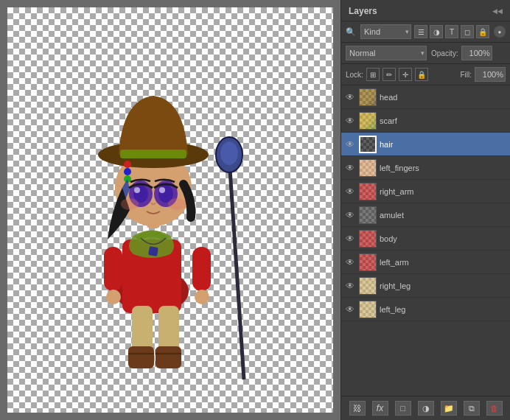  I want to click on layer-item: 👁left_fingers, so click(426, 168).